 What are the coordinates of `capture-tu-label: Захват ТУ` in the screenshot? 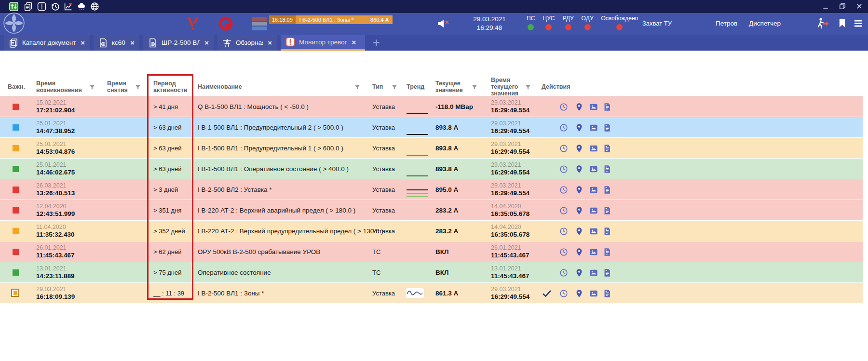 It's located at (657, 23).